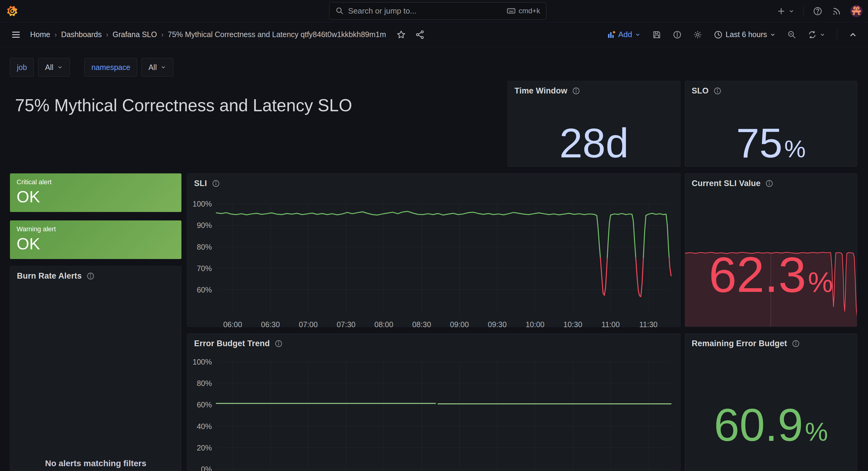  I want to click on rss-icon, so click(836, 11).